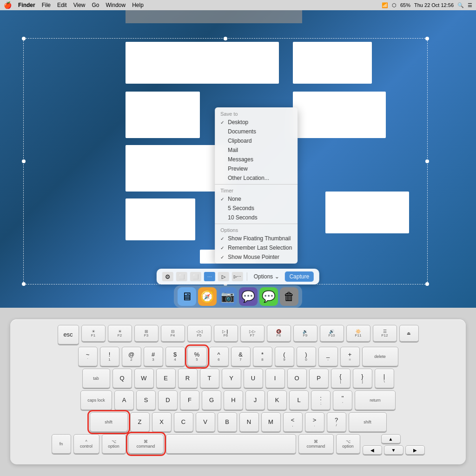  Describe the element at coordinates (227, 422) in the screenshot. I see `key-b: B` at that location.